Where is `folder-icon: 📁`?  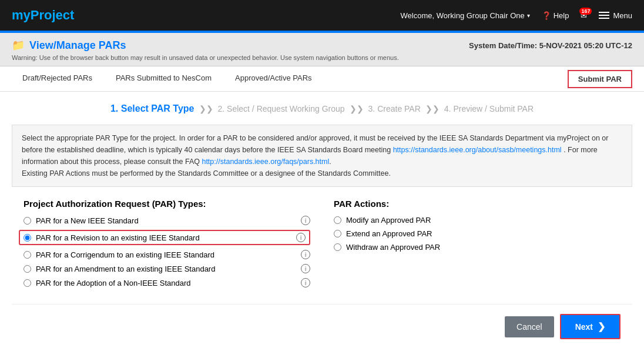 folder-icon: 📁 is located at coordinates (18, 45).